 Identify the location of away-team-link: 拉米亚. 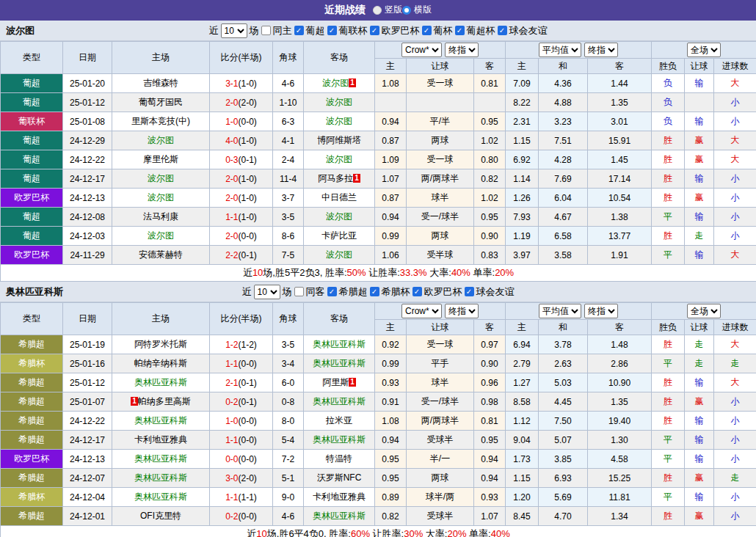
(339, 420).